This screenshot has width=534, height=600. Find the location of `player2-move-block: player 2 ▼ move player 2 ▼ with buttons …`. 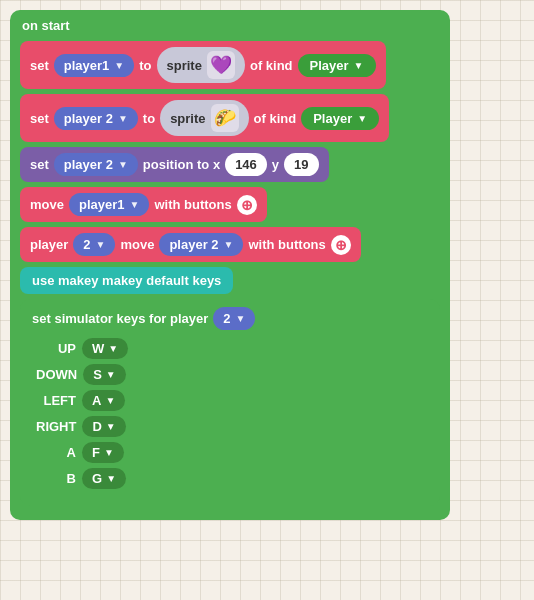

player2-move-block: player 2 ▼ move player 2 ▼ with buttons … is located at coordinates (190, 244).